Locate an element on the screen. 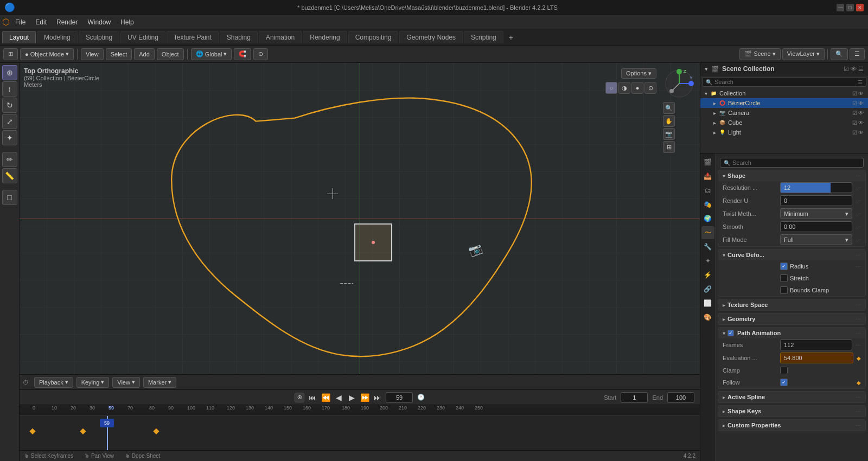 This screenshot has height=461, width=868. prev-keyframe-button: ⏪ is located at coordinates (326, 398).